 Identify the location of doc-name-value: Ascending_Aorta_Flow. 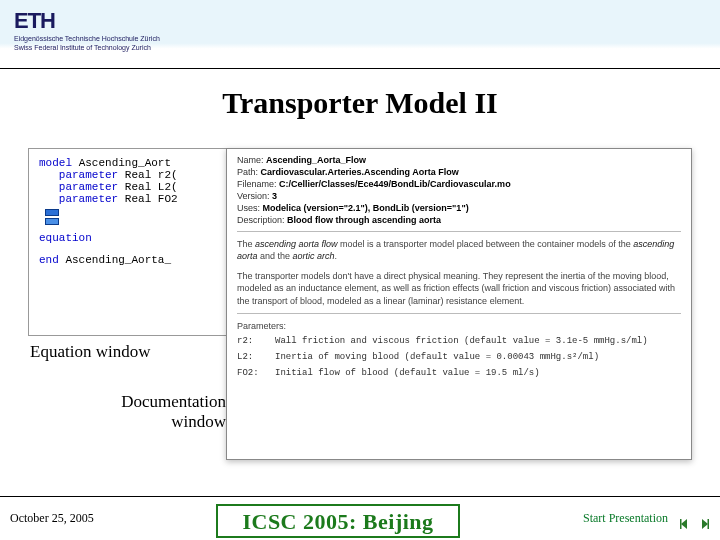
(316, 160).